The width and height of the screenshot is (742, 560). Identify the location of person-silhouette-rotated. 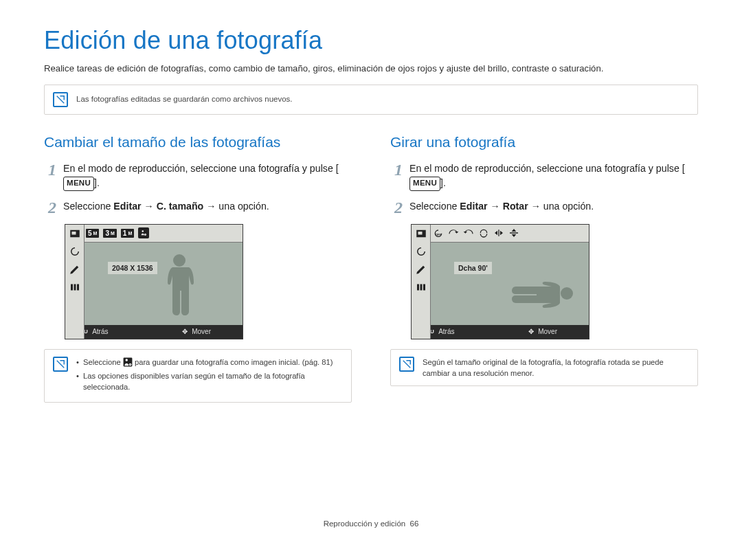
(527, 292).